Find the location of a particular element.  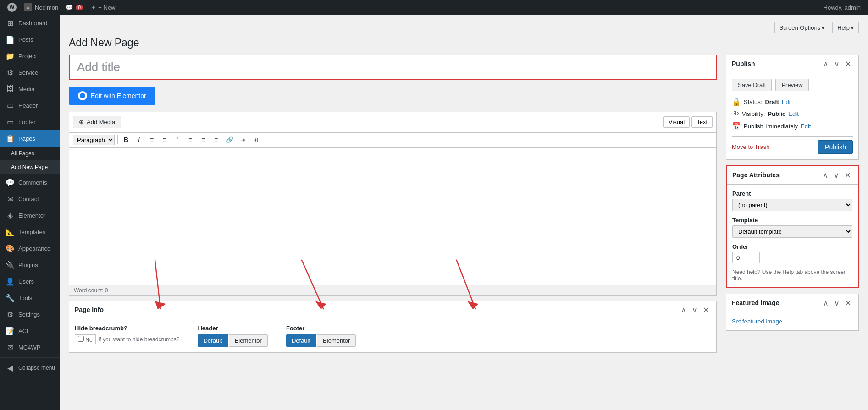

page-attributes-close: ✕ is located at coordinates (847, 175).